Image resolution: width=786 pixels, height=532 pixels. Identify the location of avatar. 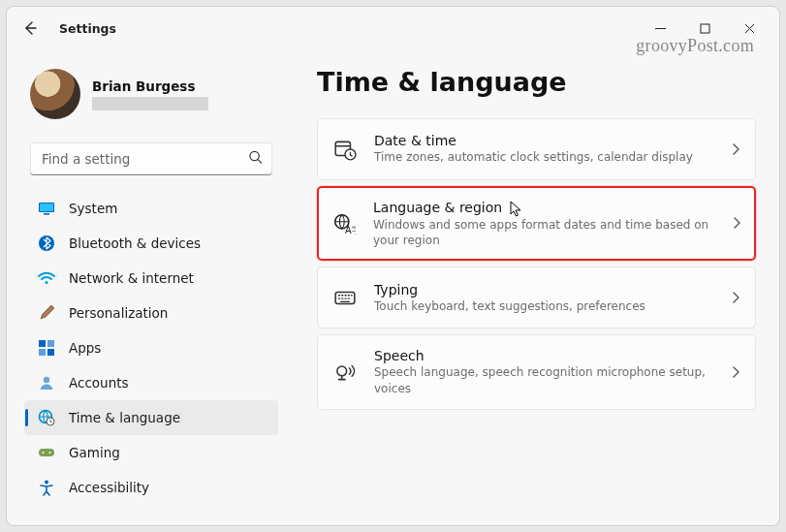
(55, 94).